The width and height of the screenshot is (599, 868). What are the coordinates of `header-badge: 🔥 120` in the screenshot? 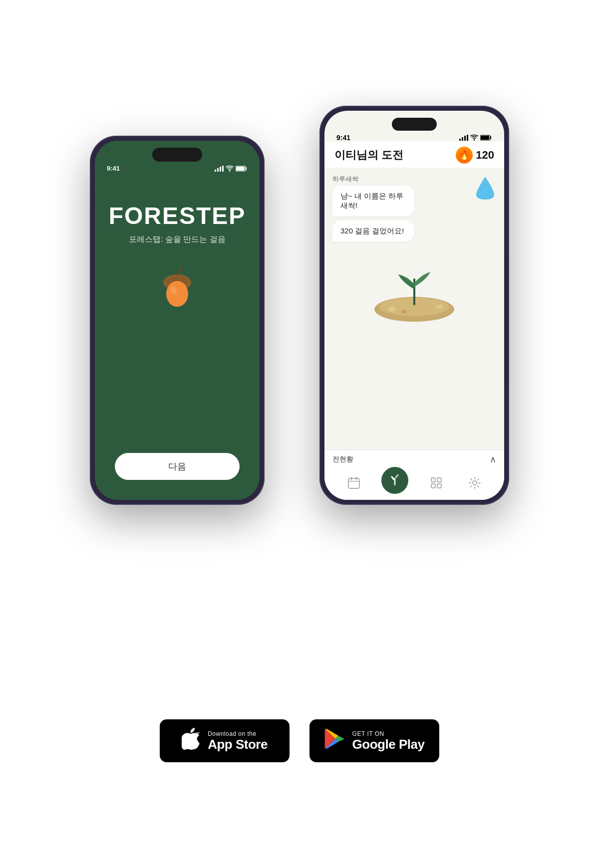 It's located at (475, 155).